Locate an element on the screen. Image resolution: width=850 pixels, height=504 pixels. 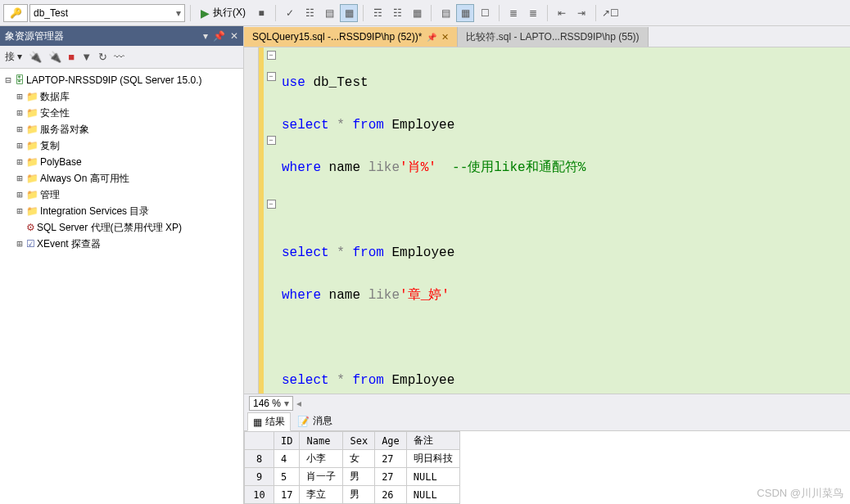
display-plan-icon: ▤ is located at coordinates (329, 13).